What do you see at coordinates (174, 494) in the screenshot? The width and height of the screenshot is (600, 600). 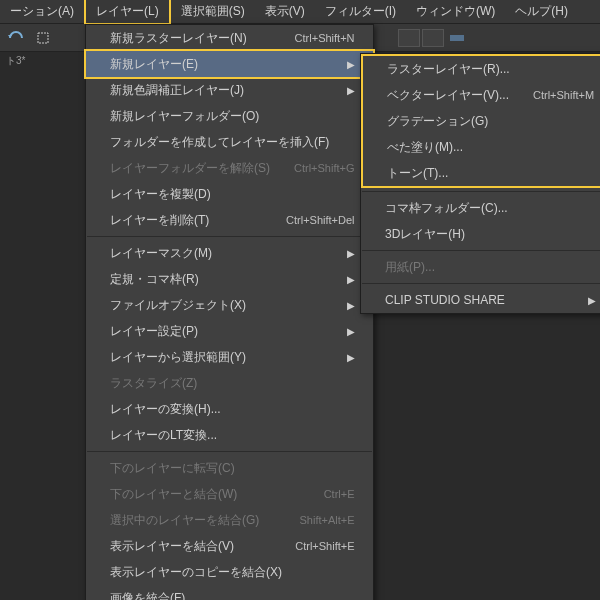 I see `menu-item-label: 下のレイヤーと結合(W)` at bounding box center [174, 494].